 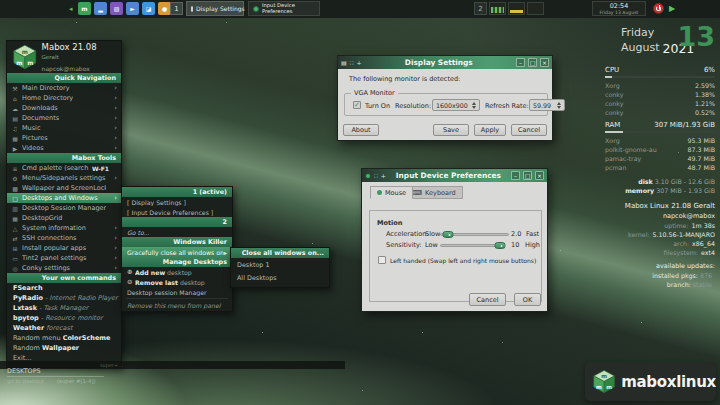 What do you see at coordinates (451, 130) in the screenshot?
I see `save-button: Save` at bounding box center [451, 130].